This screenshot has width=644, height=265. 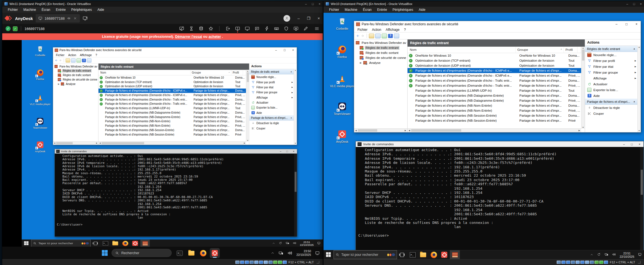 What do you see at coordinates (287, 18) in the screenshot?
I see `account-avatar` at bounding box center [287, 18].